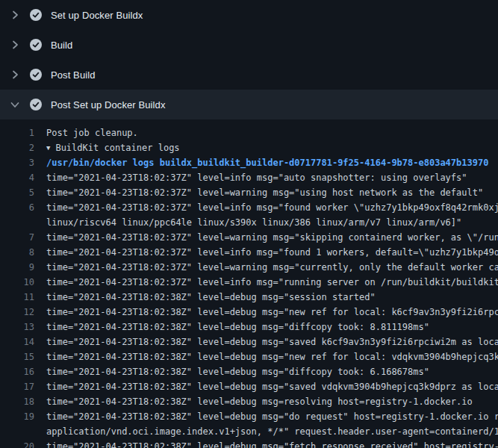 Image resolution: width=498 pixels, height=448 pixels. Describe the element at coordinates (249, 372) in the screenshot. I see `log-line: 16 time="2021-04-23T18:02:38Z" level=deb…` at that location.